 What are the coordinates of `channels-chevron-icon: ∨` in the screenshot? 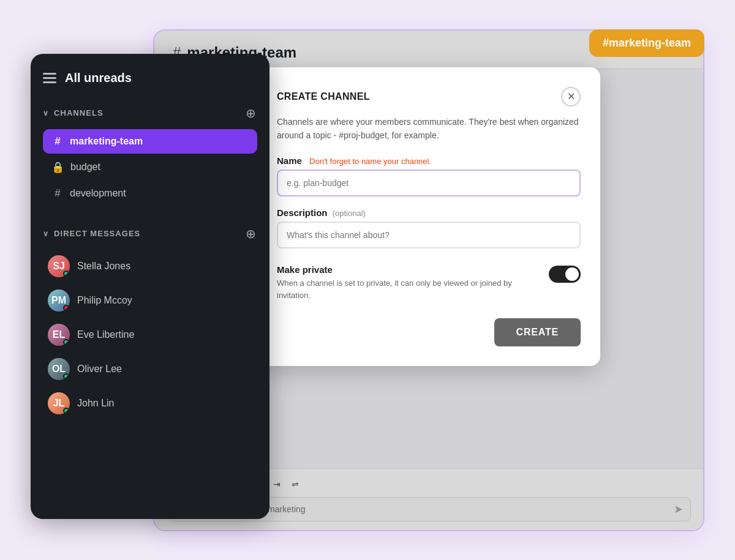 It's located at (46, 113).